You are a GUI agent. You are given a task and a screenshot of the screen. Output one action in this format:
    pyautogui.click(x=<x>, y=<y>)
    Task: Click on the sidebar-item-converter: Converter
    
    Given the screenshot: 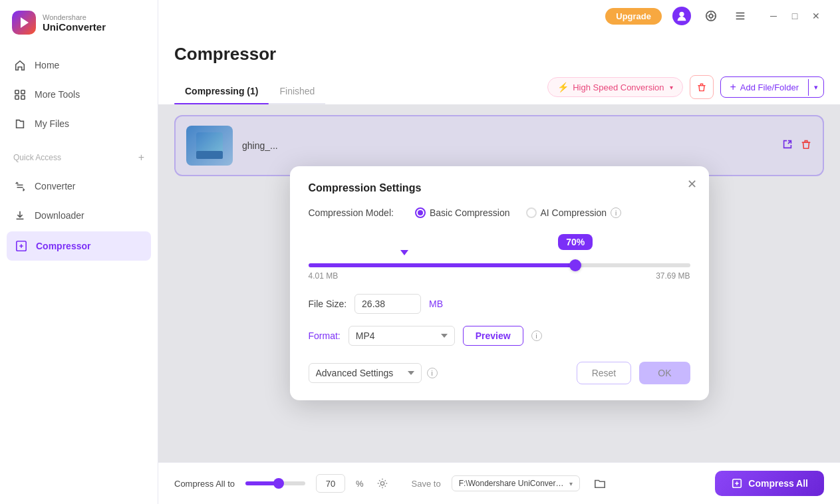 What is the action you would take?
    pyautogui.click(x=78, y=186)
    